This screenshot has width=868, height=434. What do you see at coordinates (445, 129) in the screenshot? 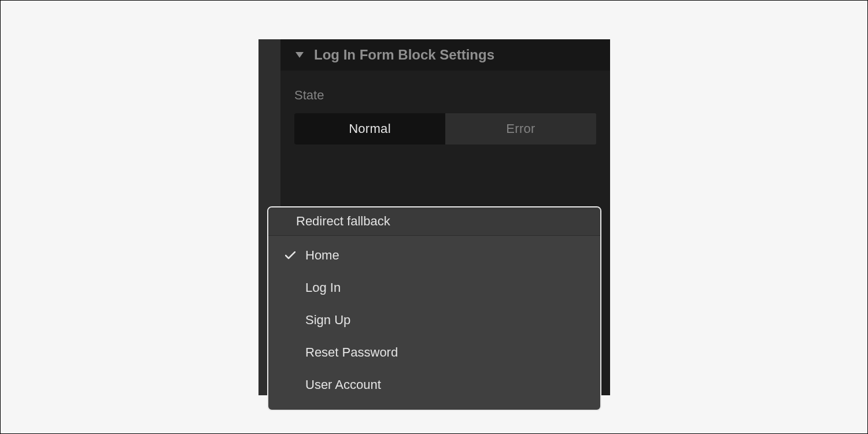
I see `state-toggle: Normal Error` at bounding box center [445, 129].